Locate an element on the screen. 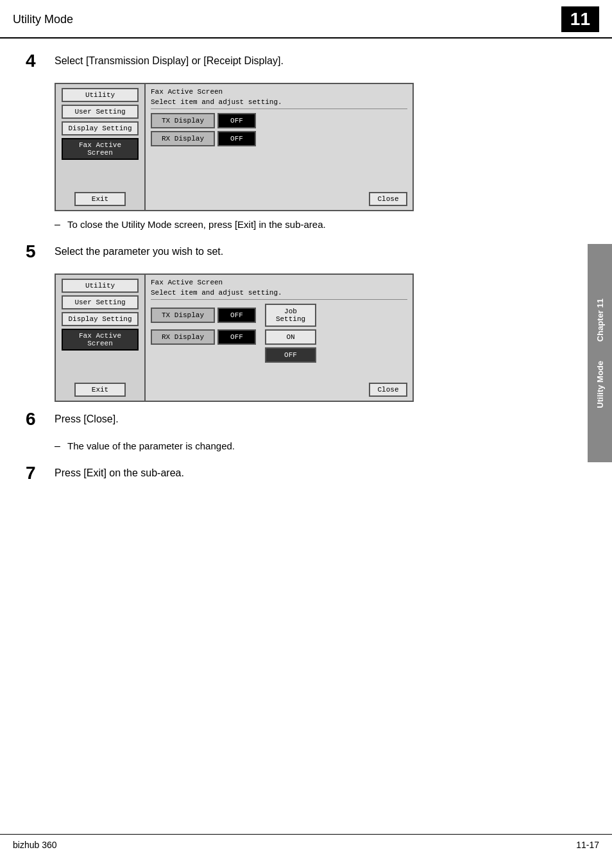 Image resolution: width=612 pixels, height=868 pixels. screen1-rx-label: RX Display is located at coordinates (183, 139).